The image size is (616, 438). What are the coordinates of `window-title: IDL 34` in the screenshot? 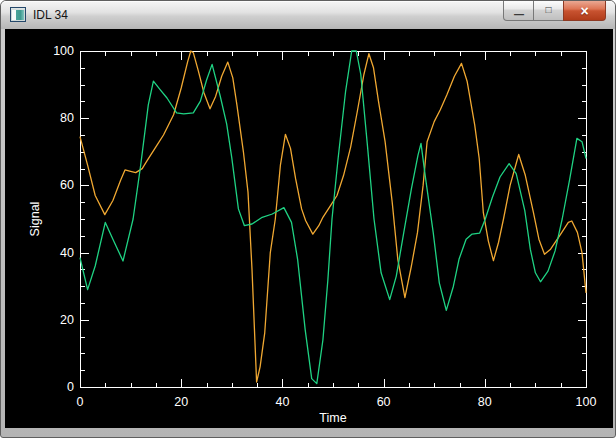 It's located at (50, 15).